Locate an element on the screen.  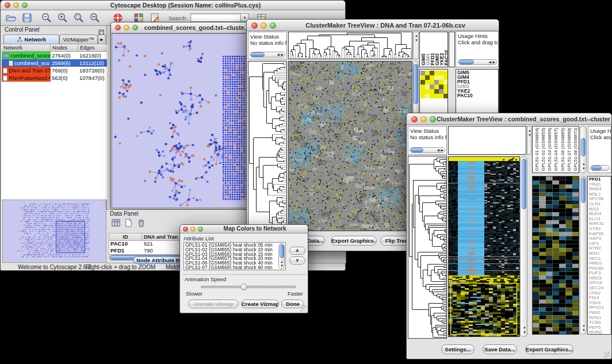
tv2-save-data-button: Save Data... is located at coordinates (500, 350).